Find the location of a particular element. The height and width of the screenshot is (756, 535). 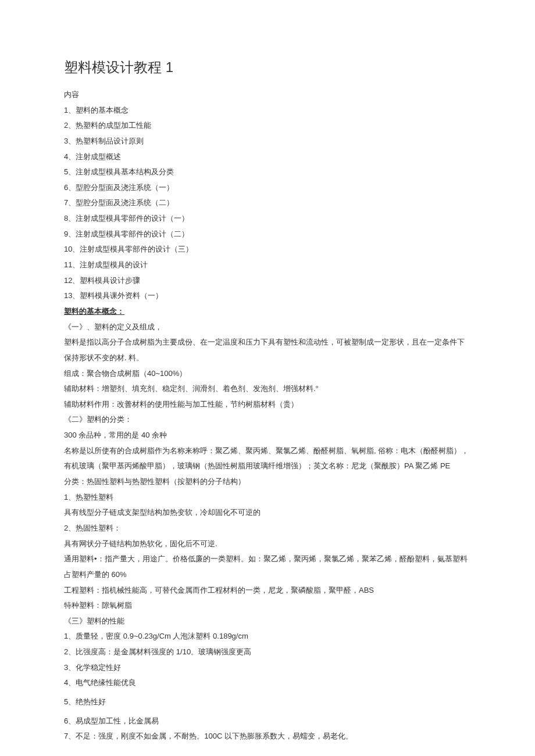

body-line: 2、热固性塑料： is located at coordinates (268, 529).